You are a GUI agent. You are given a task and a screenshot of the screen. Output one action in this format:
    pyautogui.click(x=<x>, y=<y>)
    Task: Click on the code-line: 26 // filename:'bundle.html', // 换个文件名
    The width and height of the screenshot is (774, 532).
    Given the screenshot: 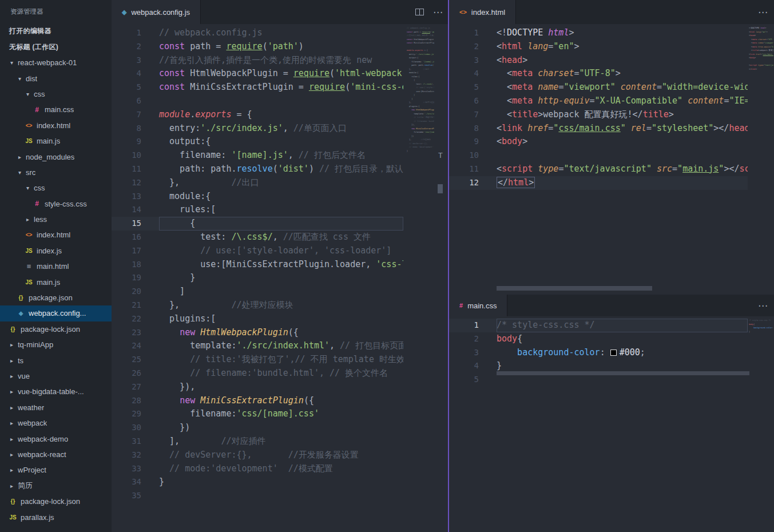 What is the action you would take?
    pyautogui.click(x=257, y=374)
    